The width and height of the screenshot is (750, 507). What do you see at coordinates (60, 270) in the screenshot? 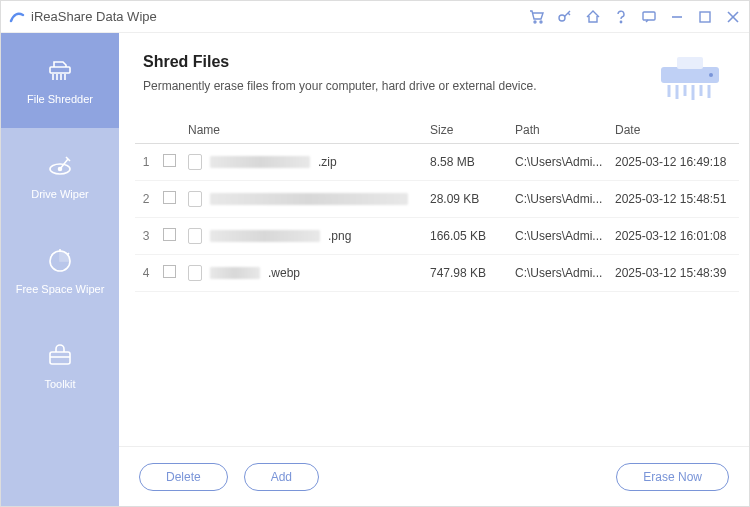
I see `sidebar: File Shredder Drive Wiper Free Space Wip…` at bounding box center [60, 270].